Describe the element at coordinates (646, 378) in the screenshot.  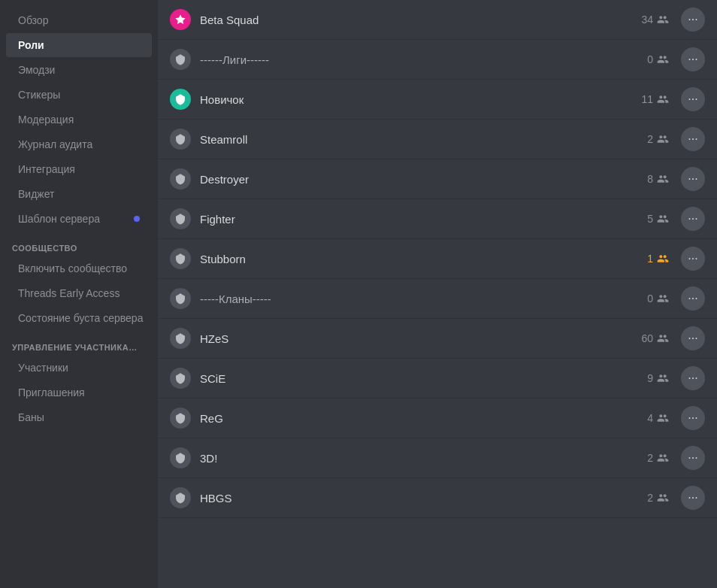
I see `member-count: 9` at that location.